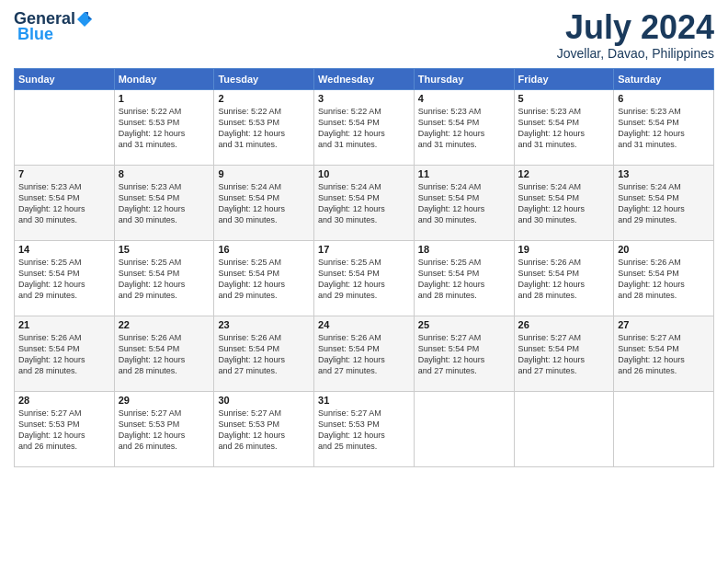  What do you see at coordinates (64, 249) in the screenshot?
I see `day-number: 14` at bounding box center [64, 249].